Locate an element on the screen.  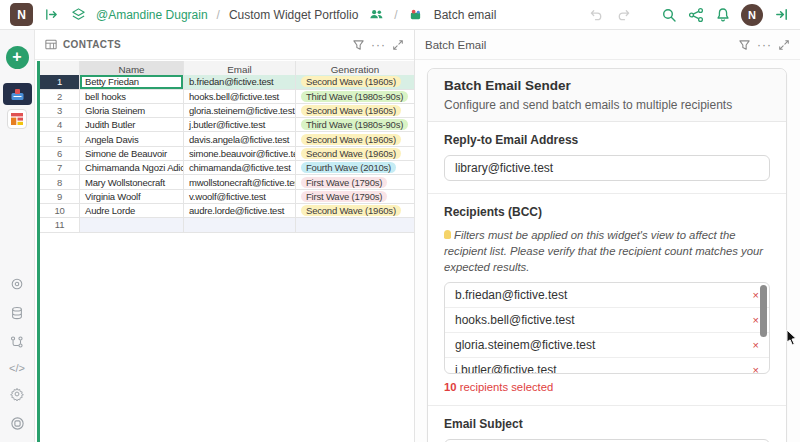
recipient-email: hooks.bell@fictive.test is located at coordinates (515, 320).